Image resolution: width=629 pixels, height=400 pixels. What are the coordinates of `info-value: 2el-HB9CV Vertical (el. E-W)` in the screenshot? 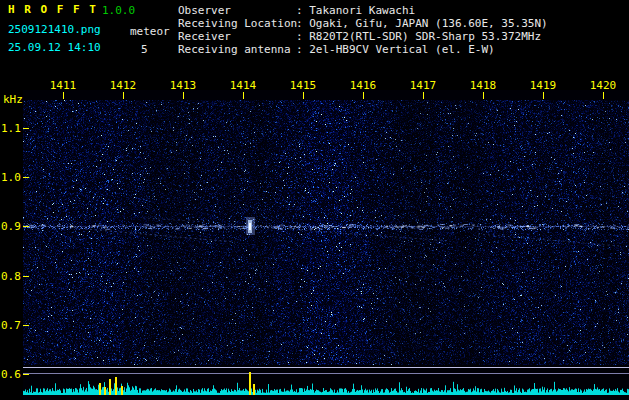 It's located at (402, 50).